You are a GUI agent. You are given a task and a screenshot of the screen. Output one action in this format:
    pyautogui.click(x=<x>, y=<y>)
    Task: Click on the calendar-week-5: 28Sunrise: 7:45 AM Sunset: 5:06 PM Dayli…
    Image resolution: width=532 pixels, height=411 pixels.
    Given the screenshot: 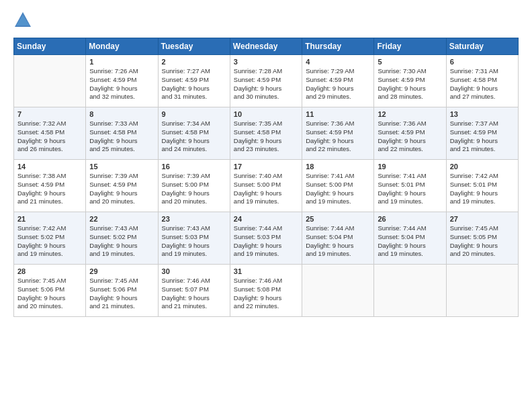 What is the action you would take?
    pyautogui.click(x=266, y=291)
    